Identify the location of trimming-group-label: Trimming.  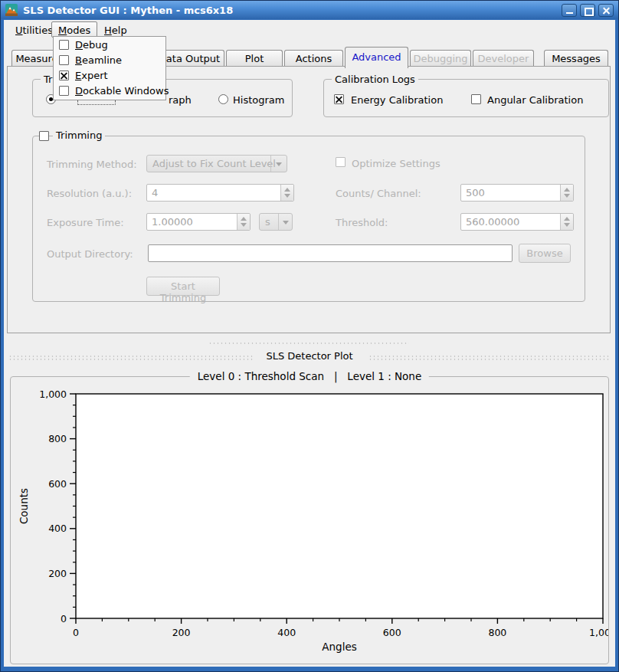
(79, 135).